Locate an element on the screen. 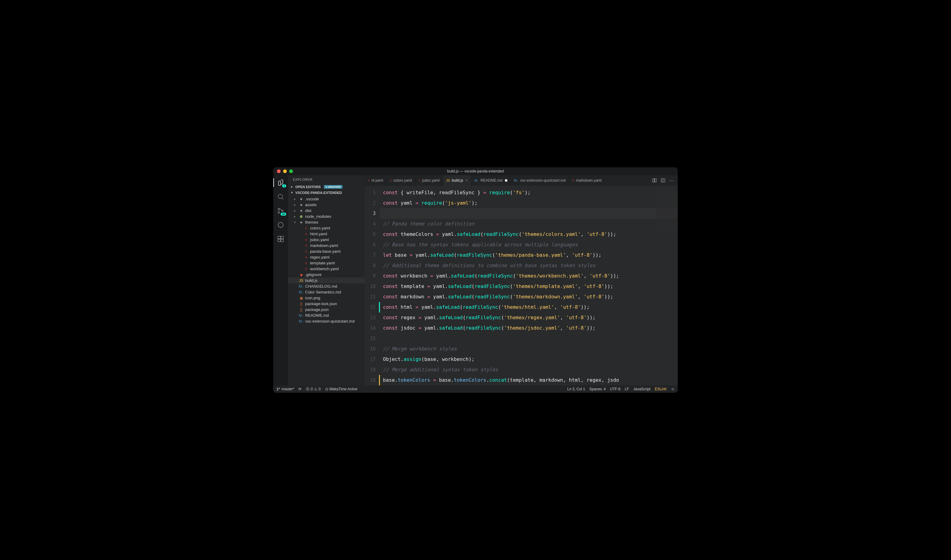 The height and width of the screenshot is (560, 951). open-editors-header: ▸ OPEN EDITORS 1 UNSAVED is located at coordinates (326, 187).